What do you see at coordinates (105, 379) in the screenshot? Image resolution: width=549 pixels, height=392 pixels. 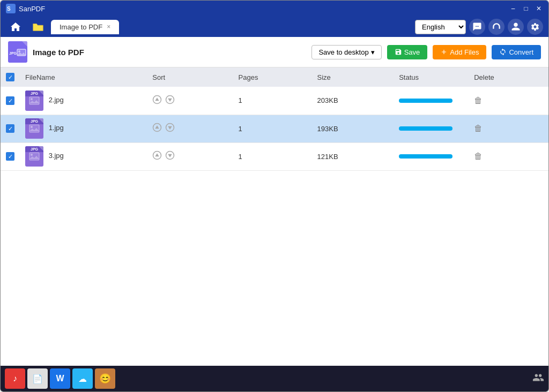 I see `taskbar-icon-avatar: 😊` at bounding box center [105, 379].